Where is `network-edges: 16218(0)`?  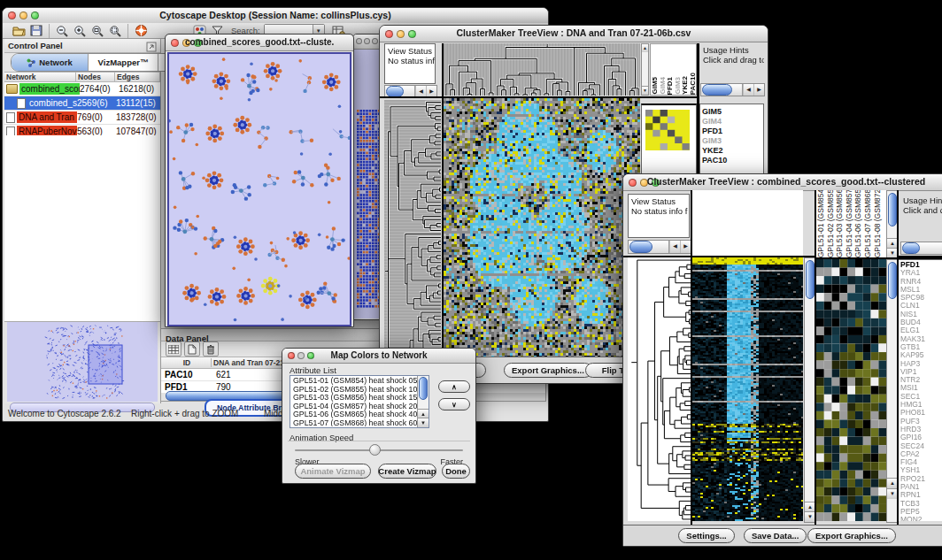 network-edges: 16218(0) is located at coordinates (140, 88).